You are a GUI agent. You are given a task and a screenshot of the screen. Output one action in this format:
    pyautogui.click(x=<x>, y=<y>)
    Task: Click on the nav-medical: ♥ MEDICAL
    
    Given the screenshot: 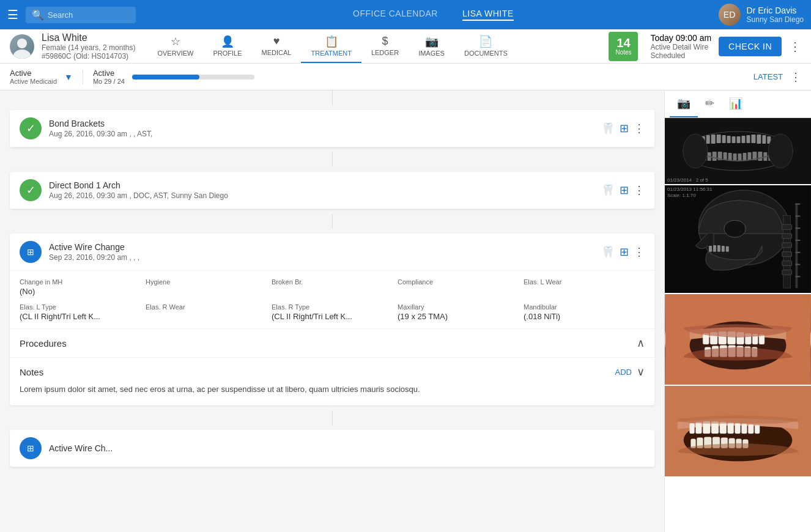 What is the action you would take?
    pyautogui.click(x=276, y=46)
    